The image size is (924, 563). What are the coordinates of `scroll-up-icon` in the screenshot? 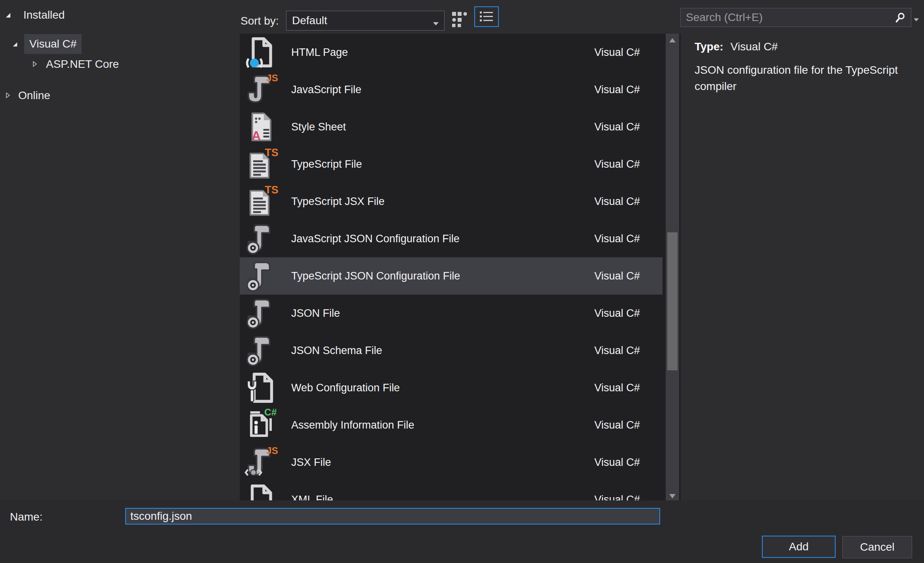 It's located at (672, 39).